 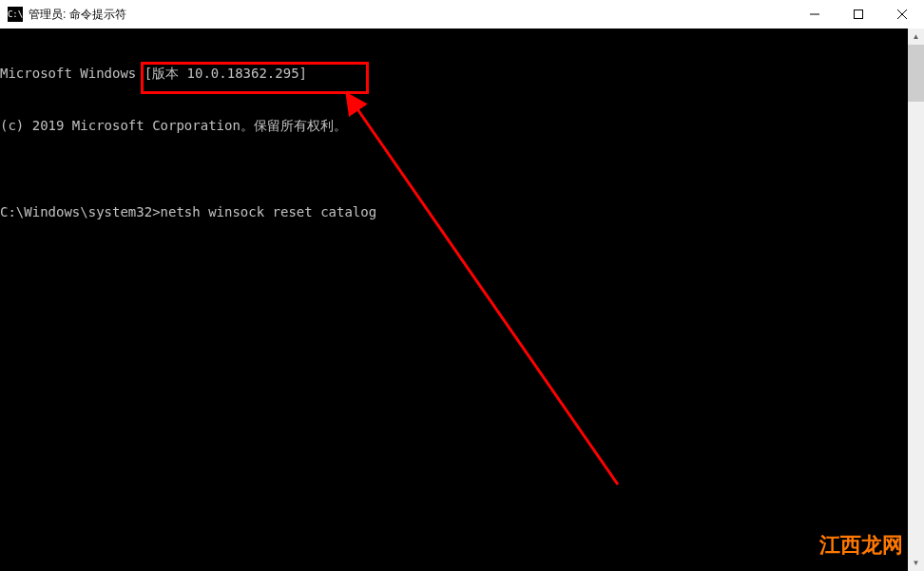 I want to click on cmd-icon: C:\, so click(x=15, y=14).